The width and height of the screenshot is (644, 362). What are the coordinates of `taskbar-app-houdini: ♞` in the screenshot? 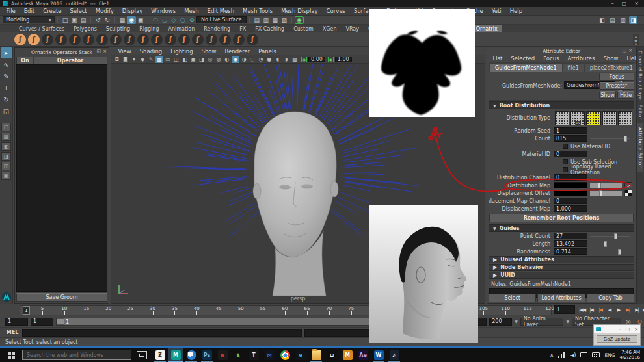 It's located at (238, 355).